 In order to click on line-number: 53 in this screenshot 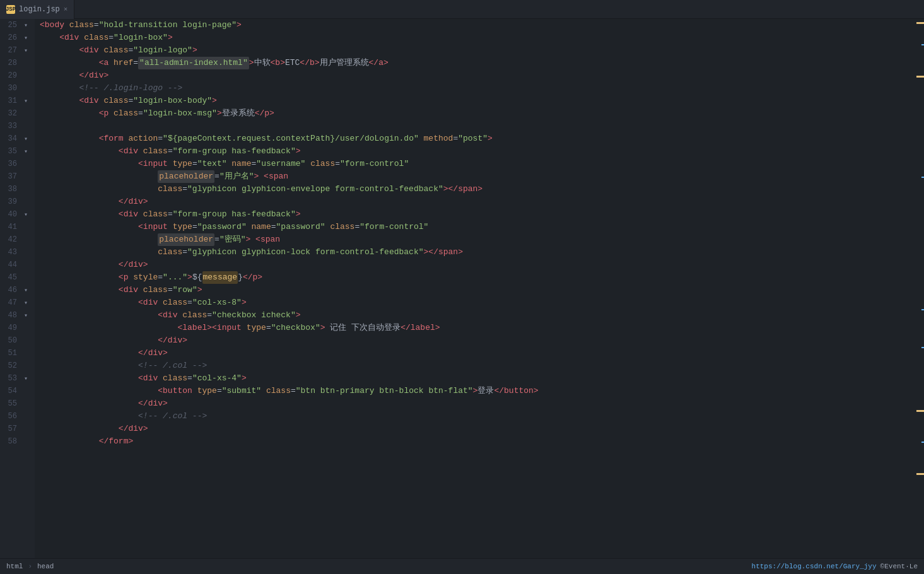, I will do `click(11, 378)`.